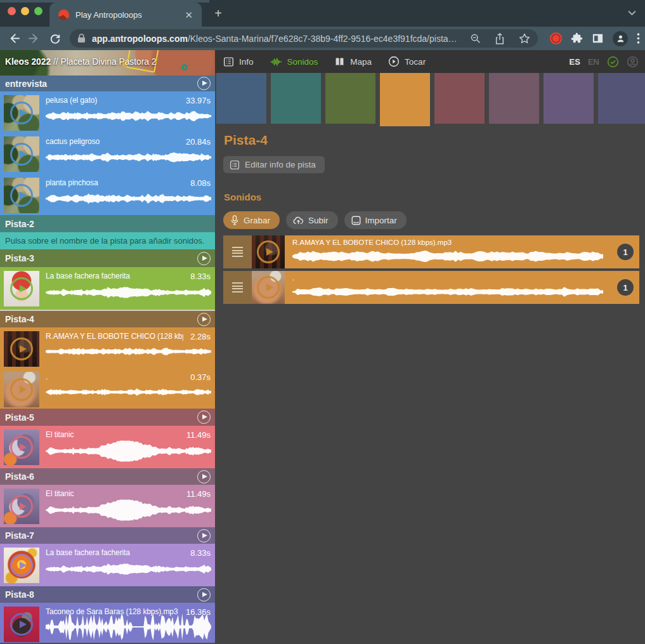 The width and height of the screenshot is (645, 644). What do you see at coordinates (218, 13) in the screenshot?
I see `new-tab-button: +` at bounding box center [218, 13].